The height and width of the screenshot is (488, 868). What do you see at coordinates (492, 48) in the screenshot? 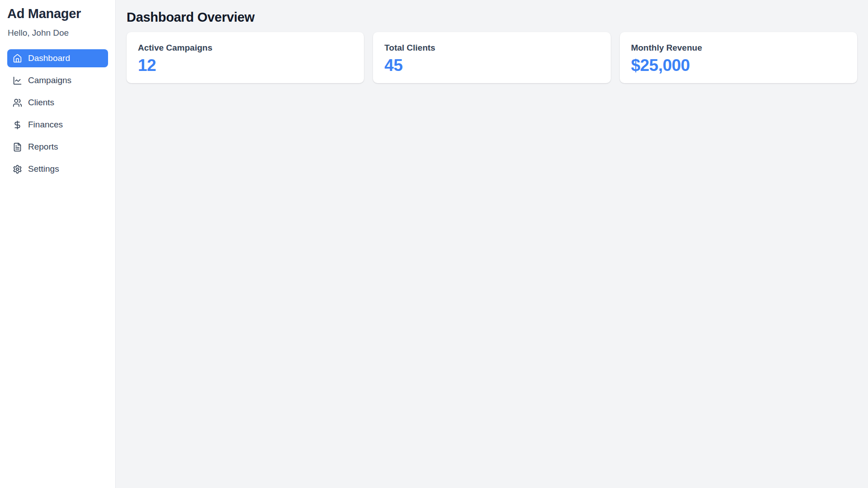
I see `stat-label: Total Clients` at bounding box center [492, 48].